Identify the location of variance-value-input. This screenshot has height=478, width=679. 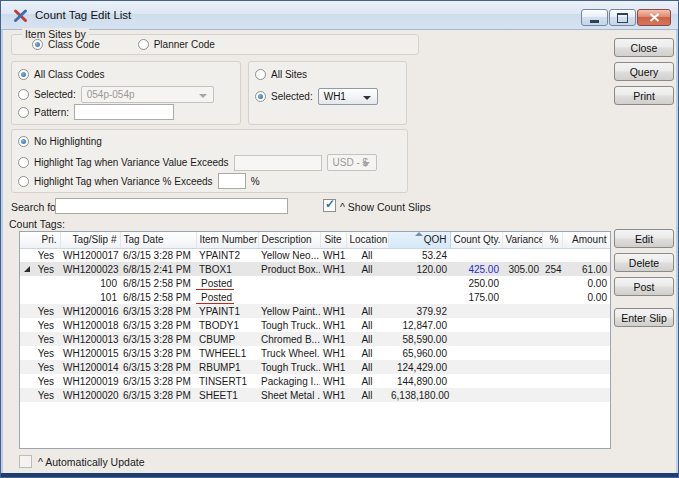
(278, 163).